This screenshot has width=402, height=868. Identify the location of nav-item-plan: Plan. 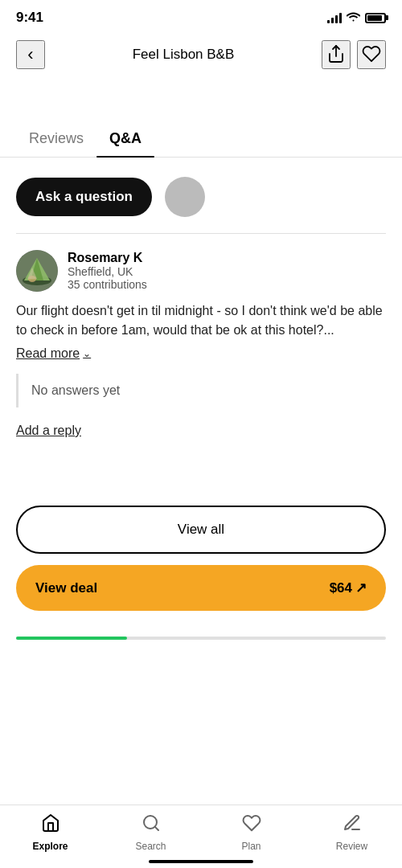
(251, 833).